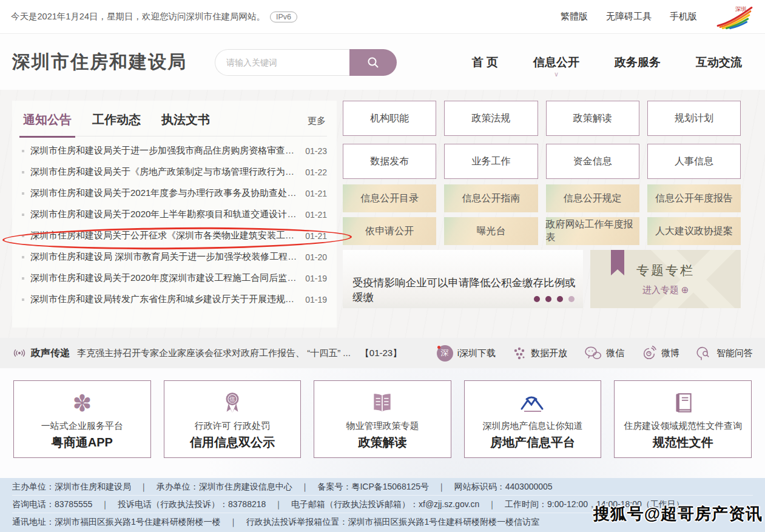  What do you see at coordinates (284, 17) in the screenshot?
I see `ipv6-badge: IPv6` at bounding box center [284, 17].